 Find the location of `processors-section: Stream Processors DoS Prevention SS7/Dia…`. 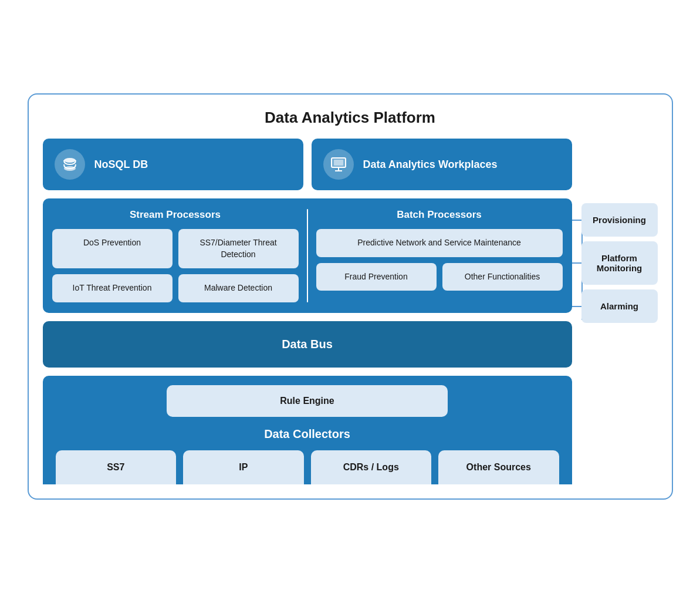

processors-section: Stream Processors DoS Prevention SS7/Dia… is located at coordinates (307, 256).